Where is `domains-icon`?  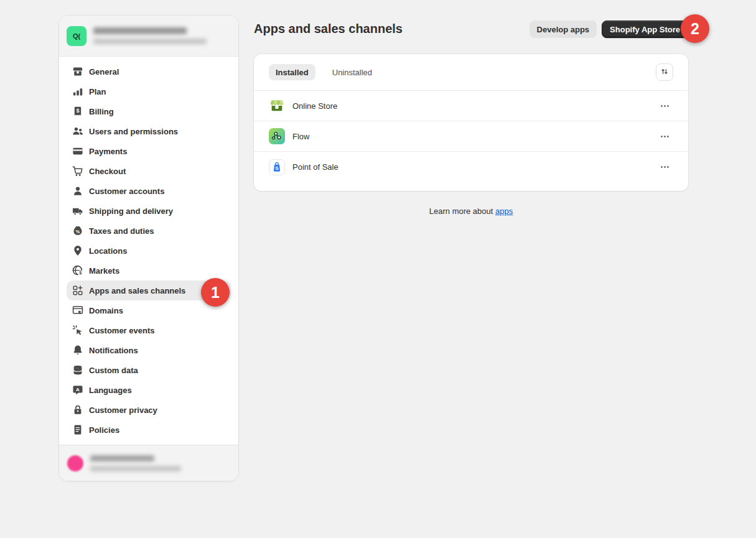 domains-icon is located at coordinates (78, 310).